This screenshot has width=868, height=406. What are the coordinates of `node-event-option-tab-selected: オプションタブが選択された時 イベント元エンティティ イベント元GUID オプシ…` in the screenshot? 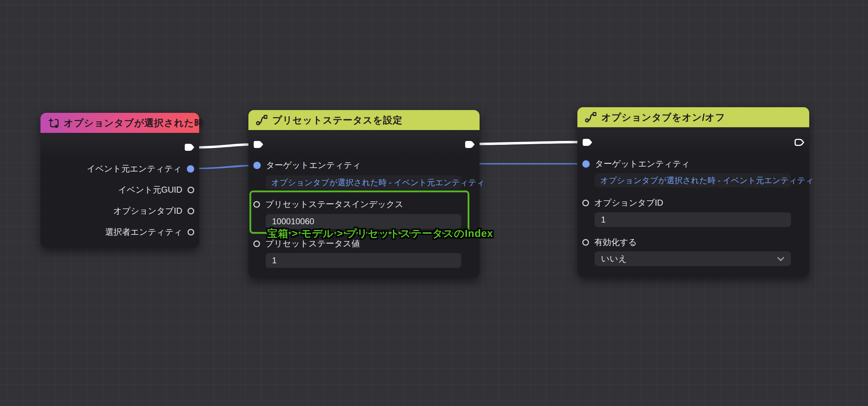 It's located at (120, 180).